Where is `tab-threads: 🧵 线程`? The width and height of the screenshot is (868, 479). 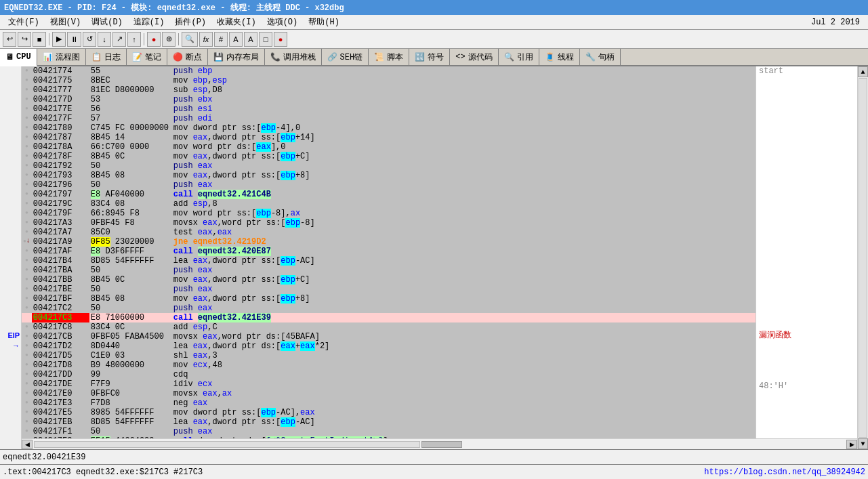 tab-threads: 🧵 线程 is located at coordinates (560, 57).